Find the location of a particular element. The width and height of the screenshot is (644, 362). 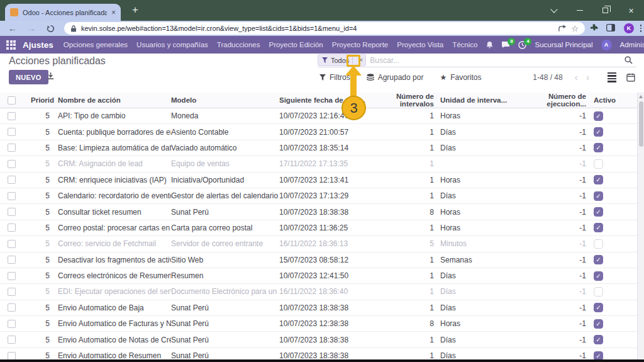

table-row: 5 Correo postal: procesar cartas en la c… is located at coordinates (322, 228).